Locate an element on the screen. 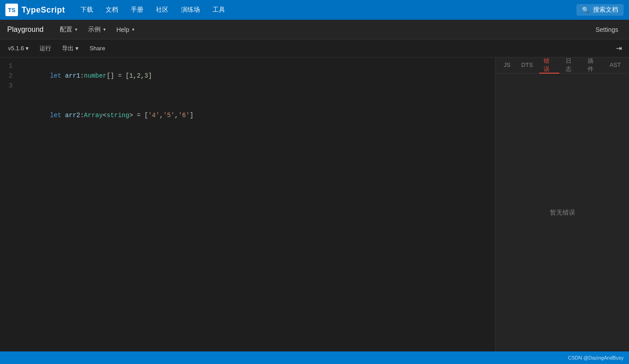 This screenshot has width=629, height=364. tab-dts: DTS is located at coordinates (527, 66).